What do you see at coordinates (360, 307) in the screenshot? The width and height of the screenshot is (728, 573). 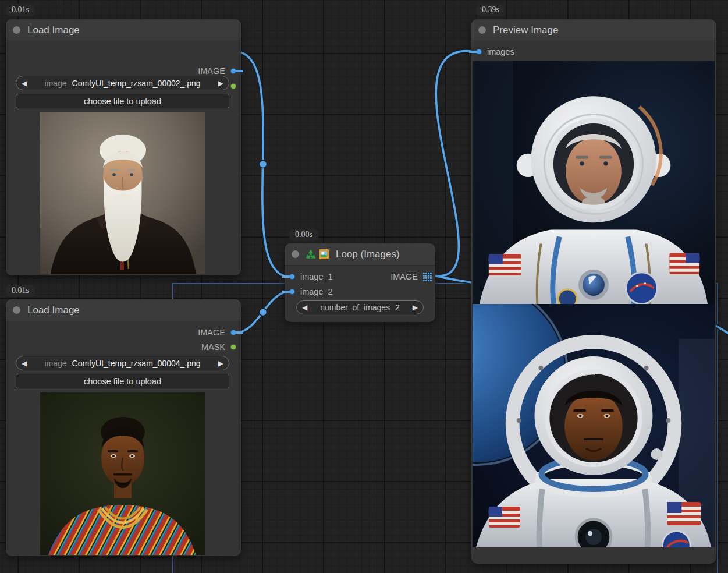 I see `number-of-images-widget: ◀ number_of_images 2 ▶` at bounding box center [360, 307].